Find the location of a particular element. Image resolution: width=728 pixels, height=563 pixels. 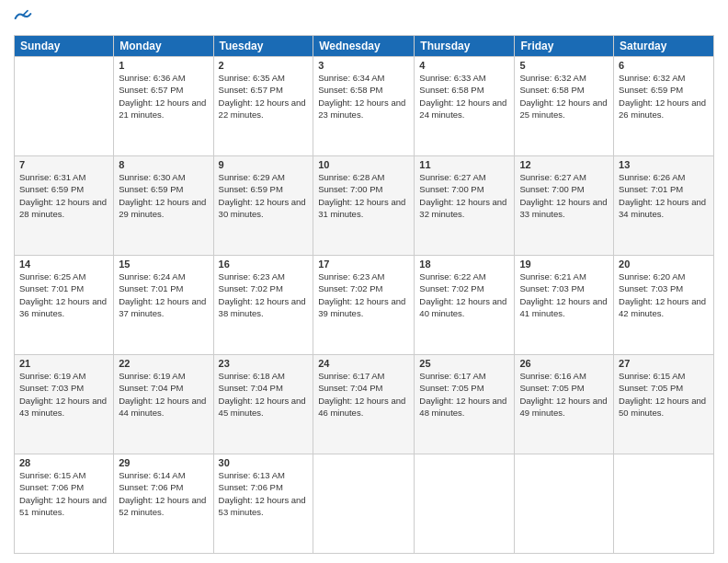

day-number: 5 is located at coordinates (564, 65).